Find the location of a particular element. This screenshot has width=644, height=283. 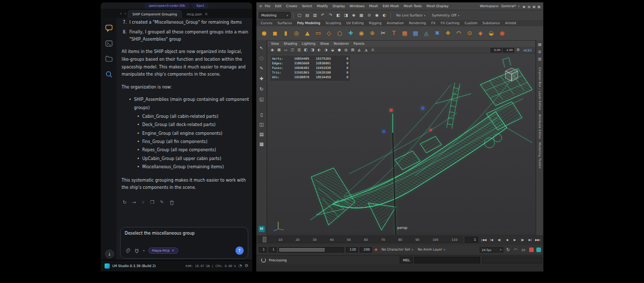

edit-icon: ✎ is located at coordinates (162, 203).